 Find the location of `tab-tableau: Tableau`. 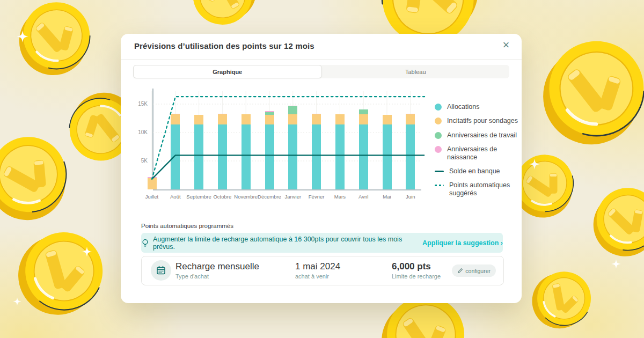

tab-tableau: Tableau is located at coordinates (416, 72).